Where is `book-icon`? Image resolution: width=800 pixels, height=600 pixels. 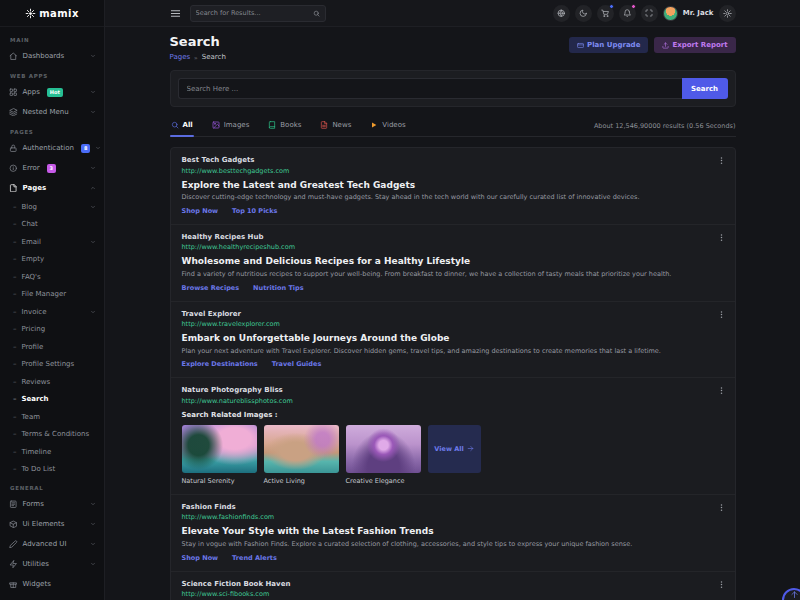
book-icon is located at coordinates (272, 125).